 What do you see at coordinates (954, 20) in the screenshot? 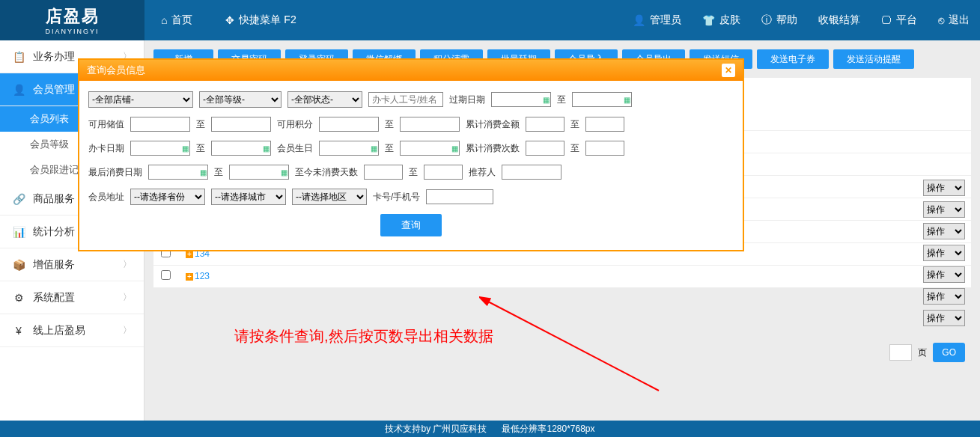
I see `nav-exit: ⎋ 退出` at bounding box center [954, 20].